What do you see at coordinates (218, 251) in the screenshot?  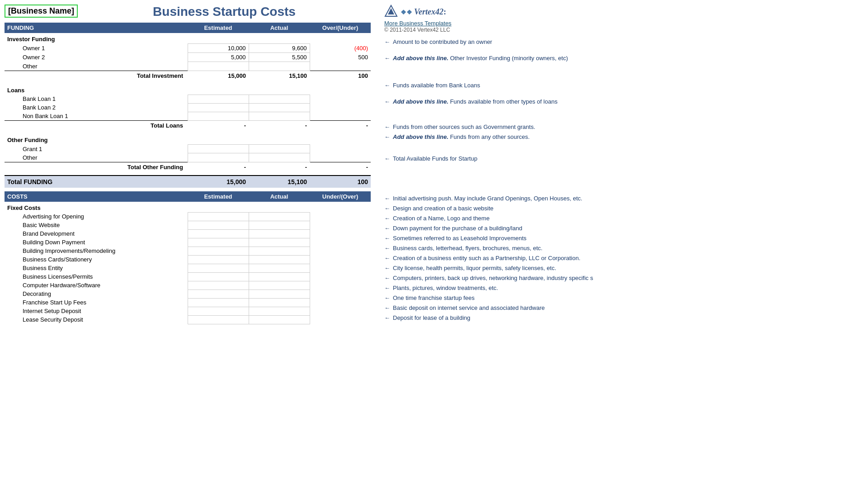 I see `building-improve-estimated` at bounding box center [218, 251].